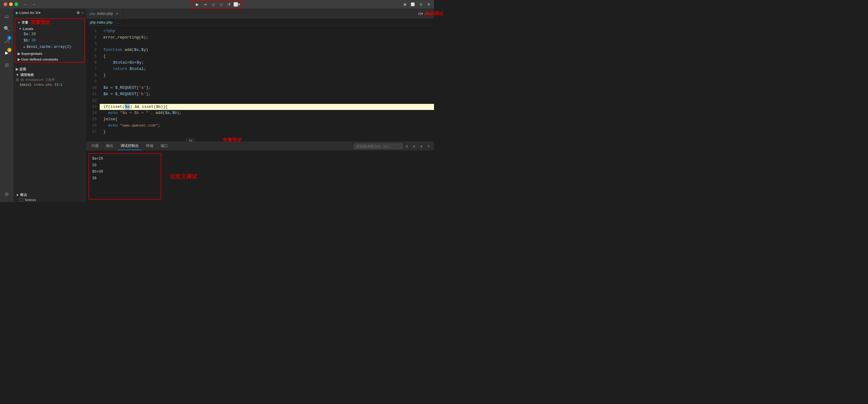 The height and width of the screenshot is (404, 868). What do you see at coordinates (50, 54) in the screenshot?
I see `superglobals-item: ▶ Superglobals` at bounding box center [50, 54].